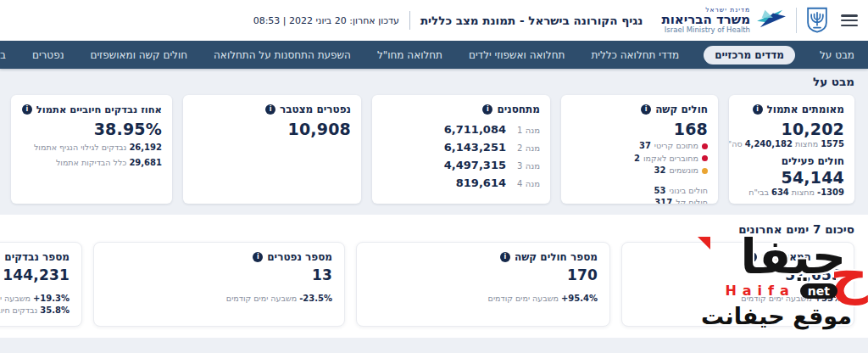  Describe the element at coordinates (682, 109) in the screenshot. I see `card-title: חולים קשה` at that location.